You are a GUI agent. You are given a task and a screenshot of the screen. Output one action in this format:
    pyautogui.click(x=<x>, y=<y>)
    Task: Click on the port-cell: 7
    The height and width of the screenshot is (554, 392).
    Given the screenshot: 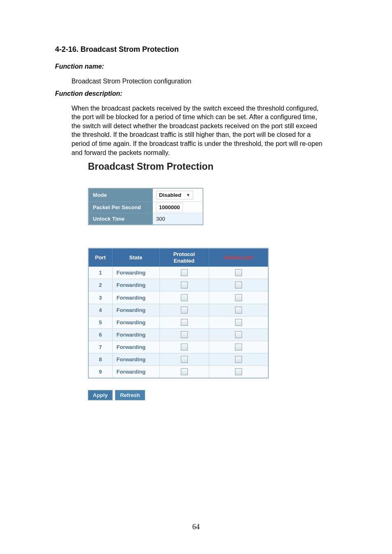 What is the action you would take?
    pyautogui.click(x=100, y=347)
    